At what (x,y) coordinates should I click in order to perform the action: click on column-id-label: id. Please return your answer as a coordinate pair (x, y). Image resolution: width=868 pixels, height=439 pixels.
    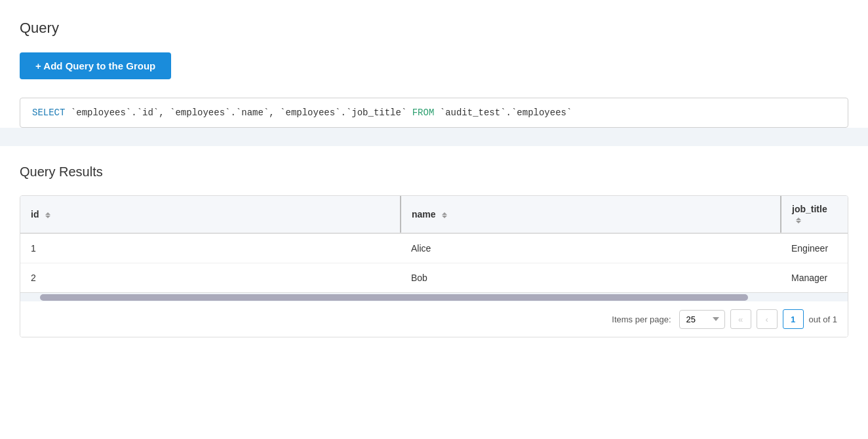
    Looking at the image, I should click on (35, 214).